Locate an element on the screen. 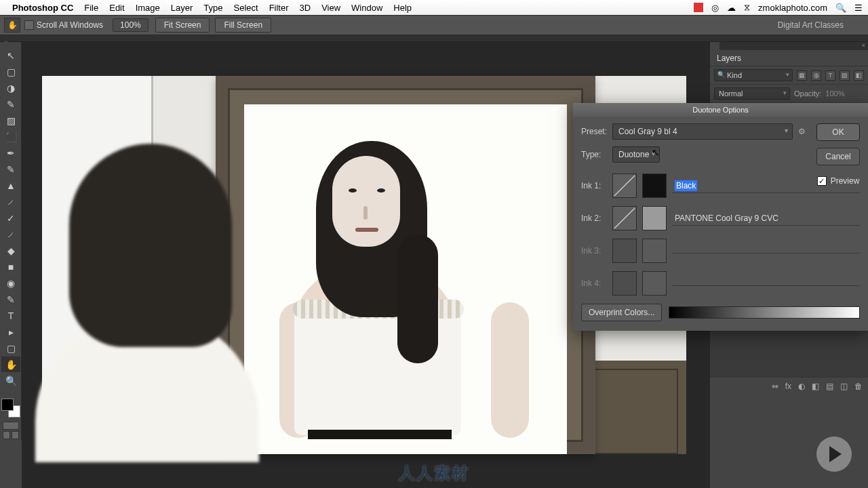 Image resolution: width=868 pixels, height=488 pixels. new-layer-icon: ◫ is located at coordinates (844, 386).